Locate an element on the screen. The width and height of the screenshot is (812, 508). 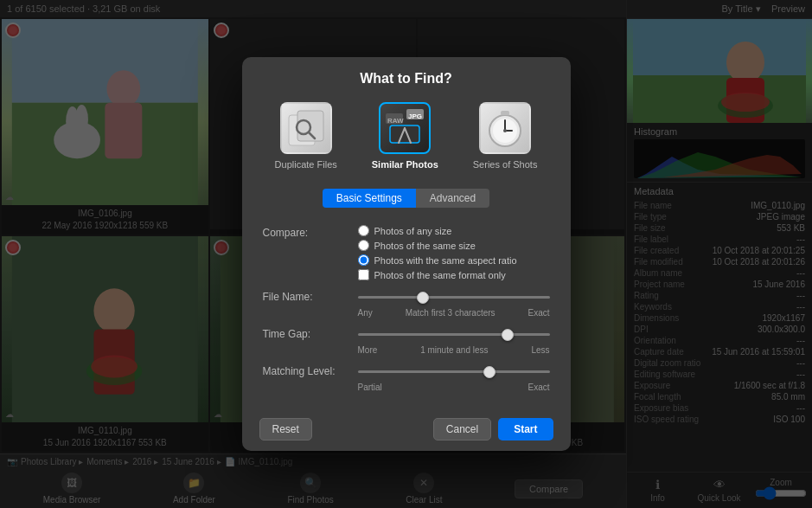
reset-button: Reset is located at coordinates (285, 429).